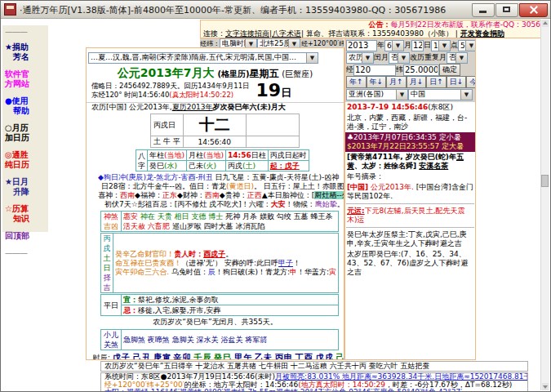  What do you see at coordinates (25, 236) in the screenshot?
I see `sidebar-item-back-to-top: 回顶部` at bounding box center [25, 236].